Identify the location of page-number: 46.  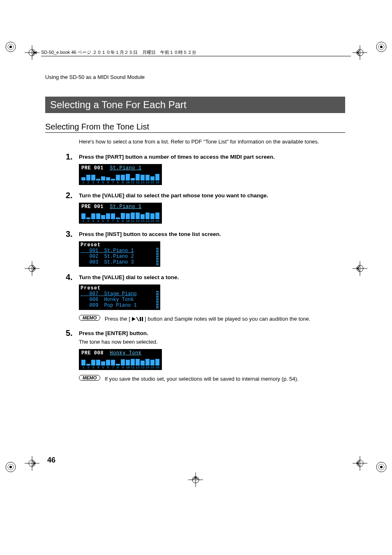
(51, 460).